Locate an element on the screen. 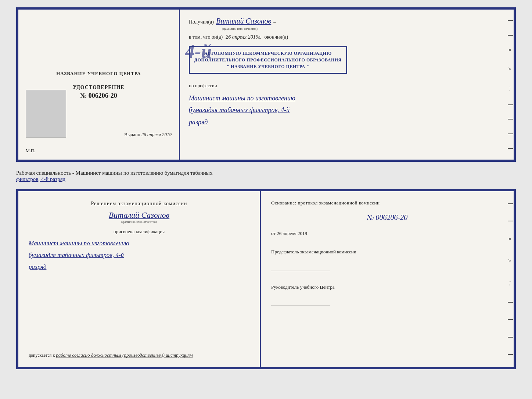  right-stripes: и ,а ←- is located at coordinates (510, 85).